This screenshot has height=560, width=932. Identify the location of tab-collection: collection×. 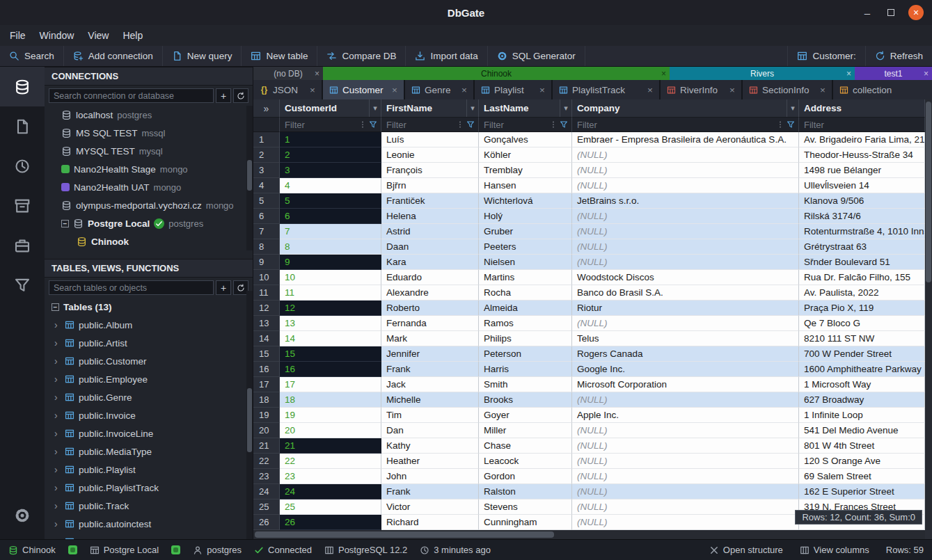
(883, 90).